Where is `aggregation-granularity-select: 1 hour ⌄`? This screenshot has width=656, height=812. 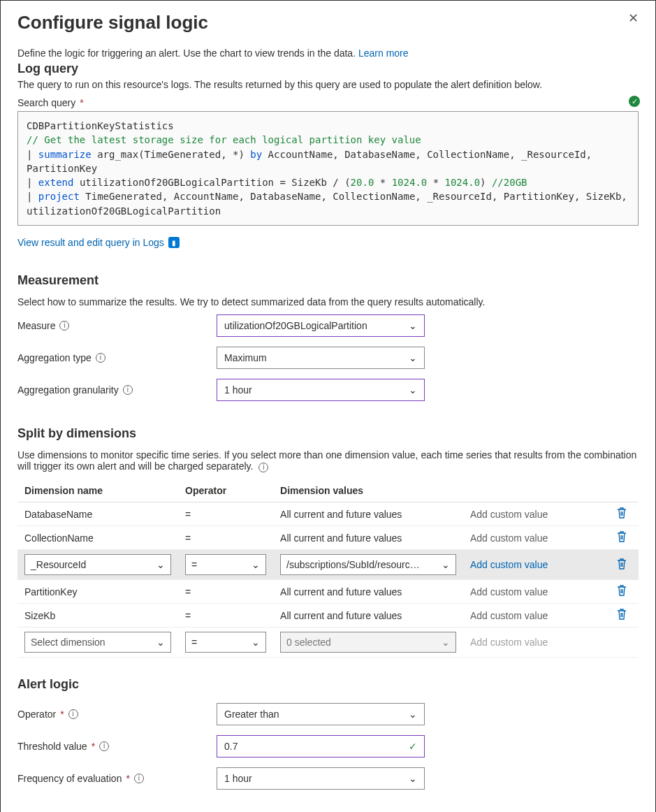
aggregation-granularity-select: 1 hour ⌄ is located at coordinates (321, 390).